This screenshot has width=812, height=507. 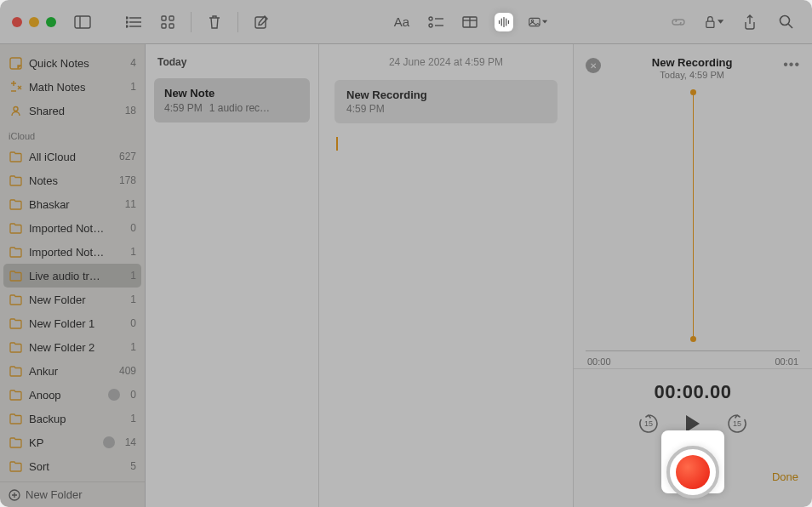 I want to click on sidebar-folder: Anoop0, so click(x=72, y=395).